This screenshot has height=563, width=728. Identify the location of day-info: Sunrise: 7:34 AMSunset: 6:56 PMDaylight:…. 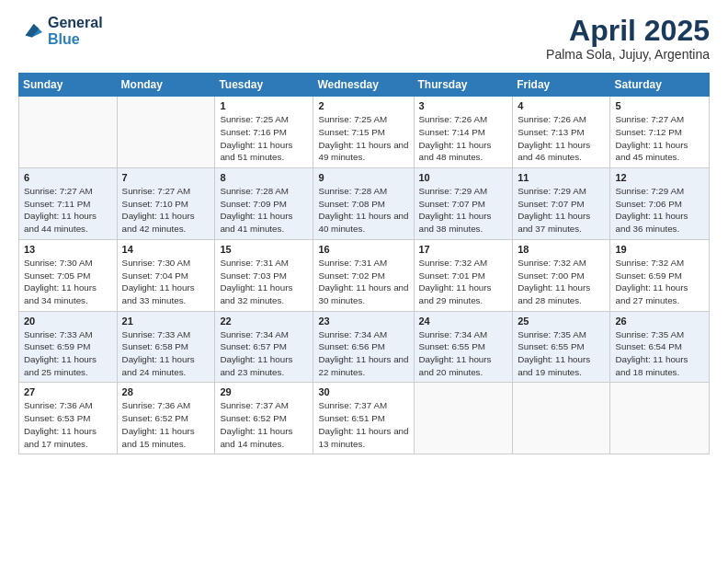
(363, 353).